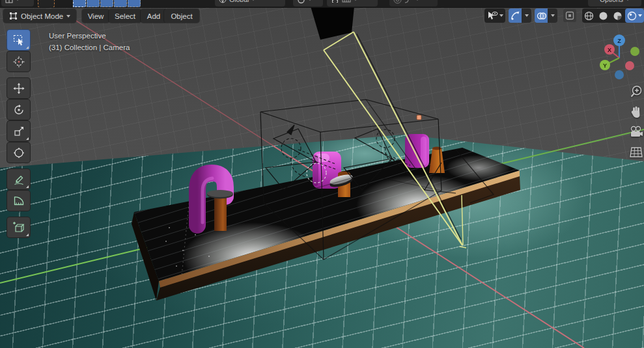 This screenshot has height=348, width=644. Describe the element at coordinates (96, 16) in the screenshot. I see `menu-view-label: View` at that location.